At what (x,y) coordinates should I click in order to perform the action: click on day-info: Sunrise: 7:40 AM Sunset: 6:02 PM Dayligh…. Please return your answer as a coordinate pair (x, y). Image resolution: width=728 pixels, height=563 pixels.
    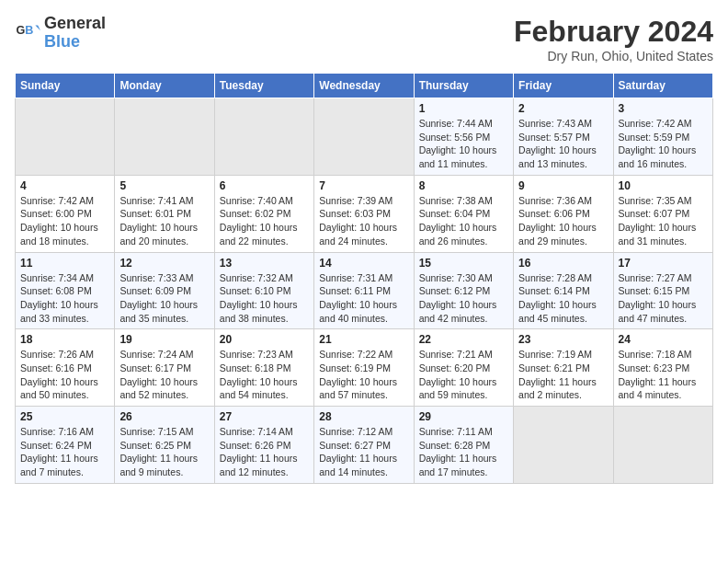
    Looking at the image, I should click on (265, 221).